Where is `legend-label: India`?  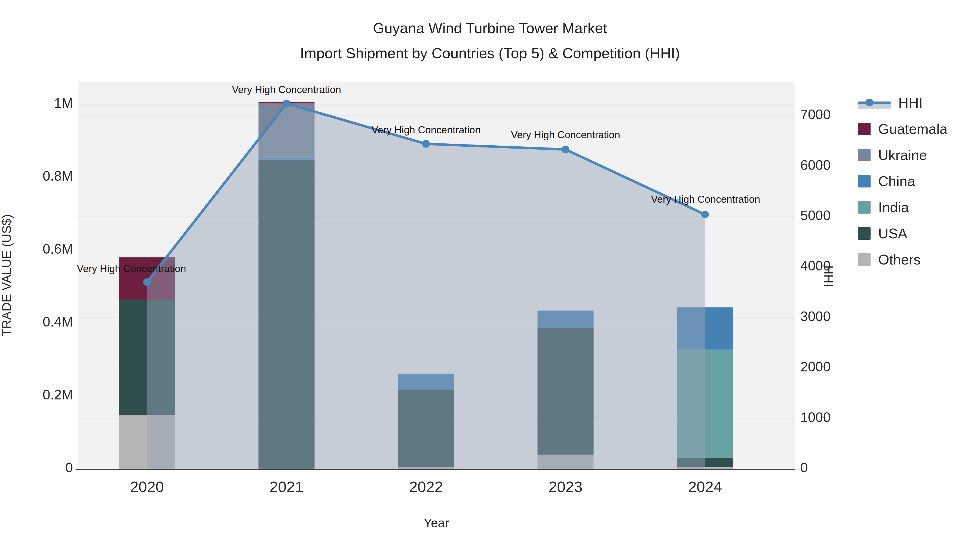
legend-label: India is located at coordinates (893, 208).